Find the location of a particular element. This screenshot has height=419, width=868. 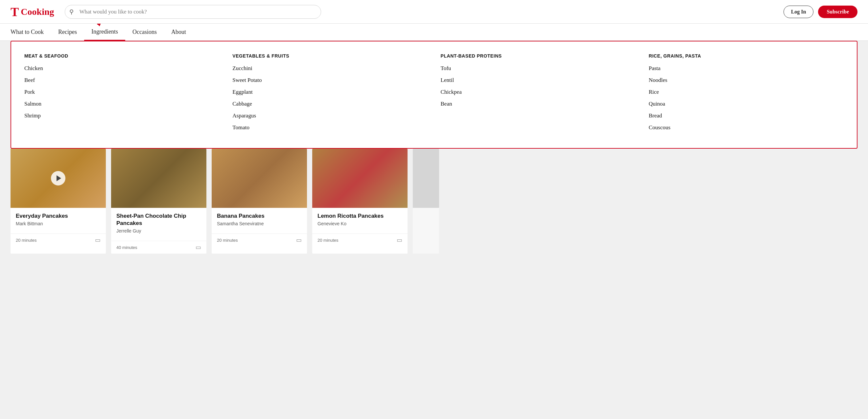

recipe-card-image-partial is located at coordinates (426, 178).